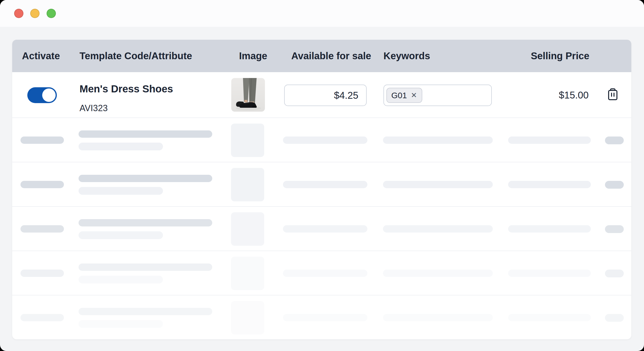 The image size is (644, 351). What do you see at coordinates (248, 95) in the screenshot?
I see `product-image` at bounding box center [248, 95].